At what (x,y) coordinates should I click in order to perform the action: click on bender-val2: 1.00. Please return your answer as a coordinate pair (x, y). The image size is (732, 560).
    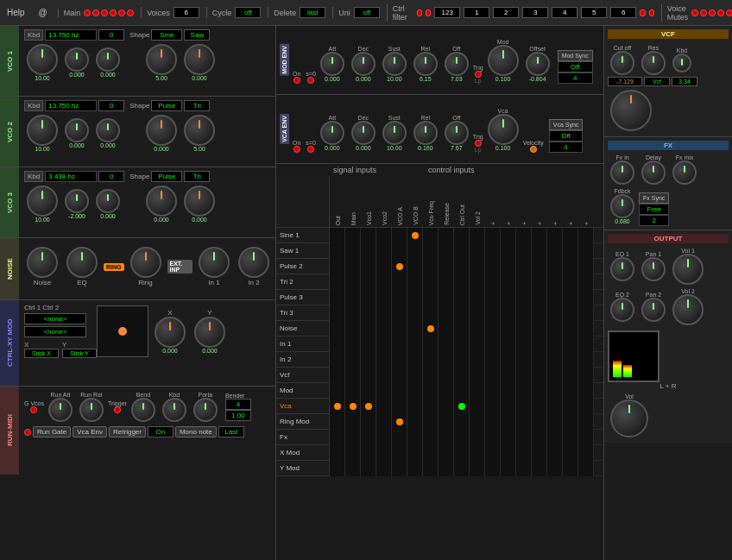
    Looking at the image, I should click on (238, 416).